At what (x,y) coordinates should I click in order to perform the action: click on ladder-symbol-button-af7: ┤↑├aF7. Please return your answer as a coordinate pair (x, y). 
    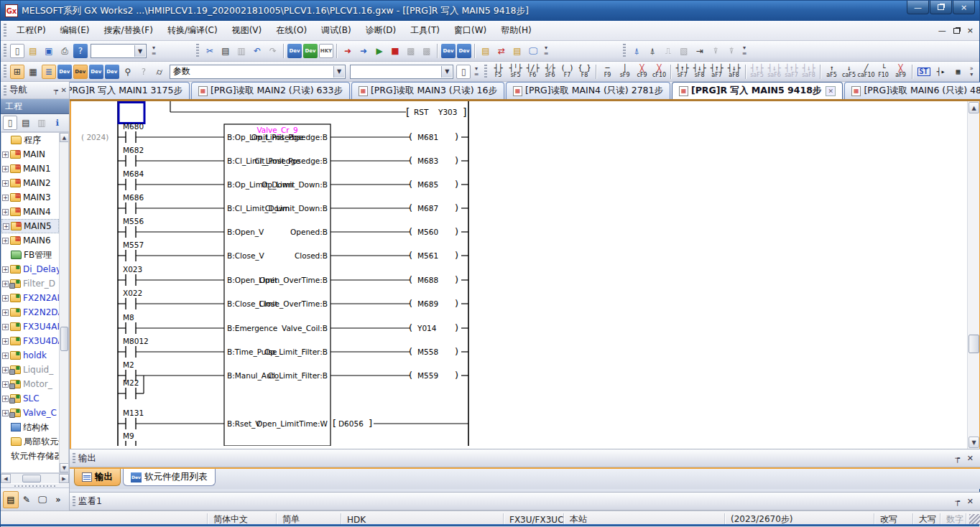
    Looking at the image, I should click on (717, 72).